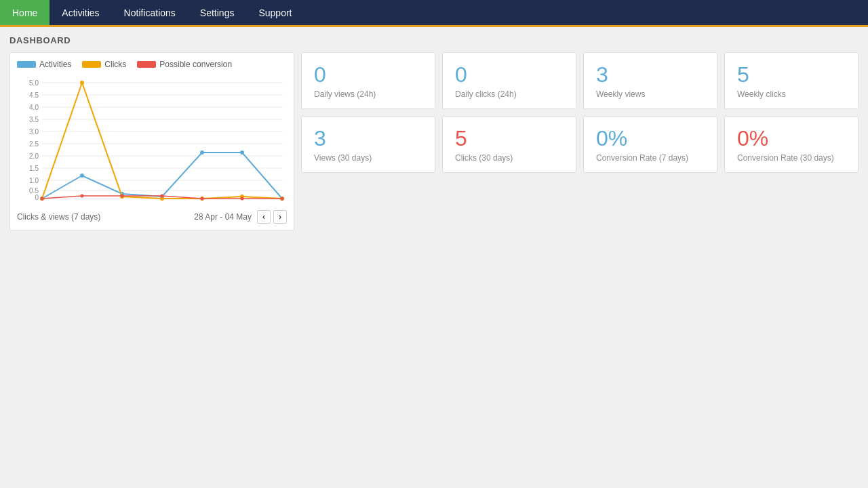 The image size is (868, 488). What do you see at coordinates (275, 12) in the screenshot?
I see `nav-item-support: Support` at bounding box center [275, 12].